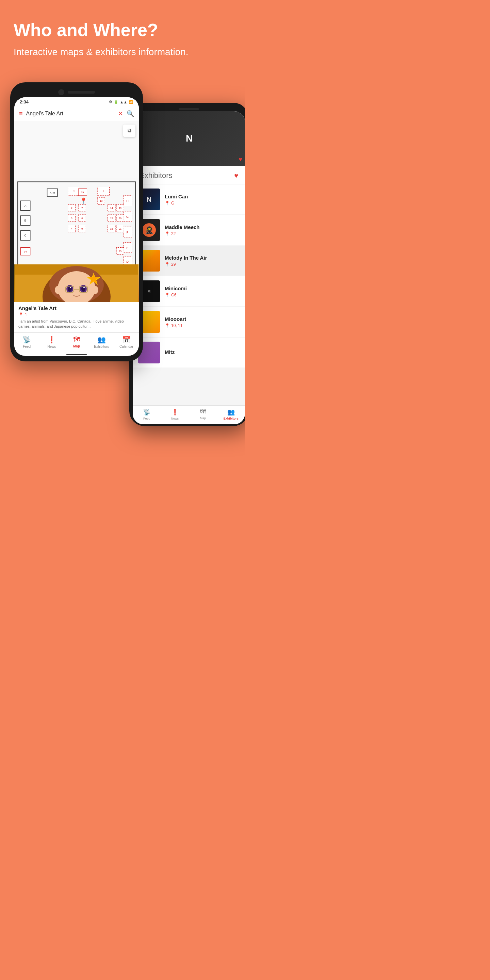  What do you see at coordinates (112, 229) in the screenshot?
I see `svg-text: 16` at bounding box center [112, 229].